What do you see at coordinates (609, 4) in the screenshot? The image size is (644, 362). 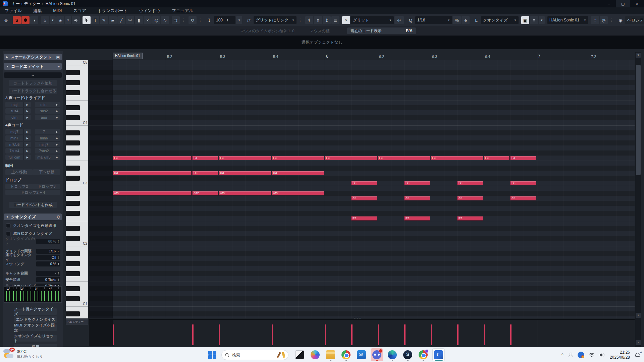 I see `minimize-button: –` at bounding box center [609, 4].